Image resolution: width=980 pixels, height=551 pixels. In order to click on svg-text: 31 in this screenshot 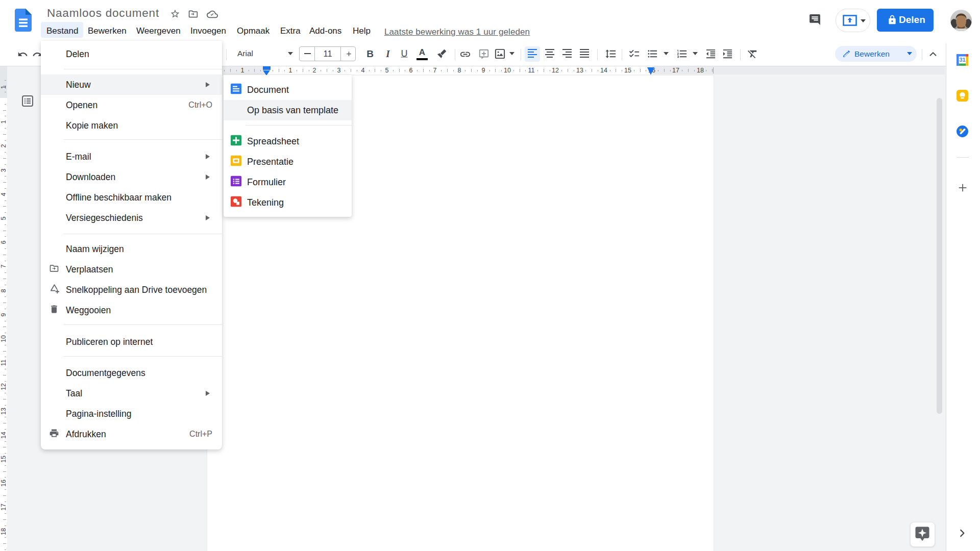, I will do `click(962, 60)`.